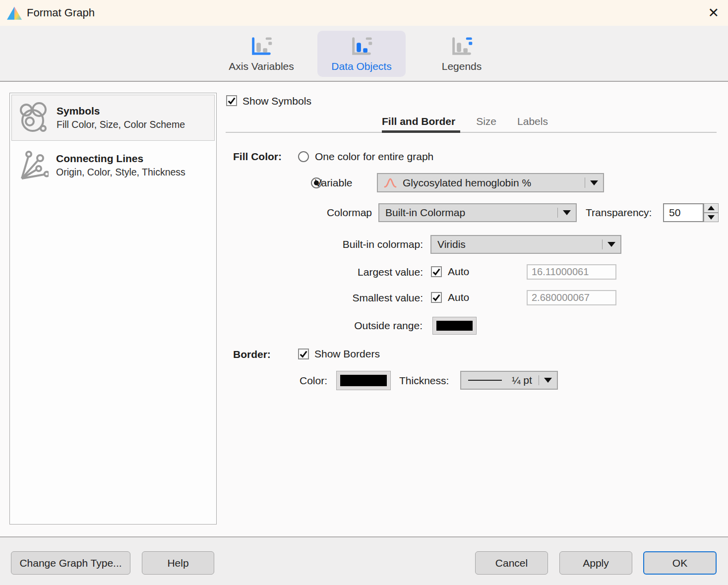 The height and width of the screenshot is (585, 728). Describe the element at coordinates (334, 183) in the screenshot. I see `variable-label: Variable` at that location.